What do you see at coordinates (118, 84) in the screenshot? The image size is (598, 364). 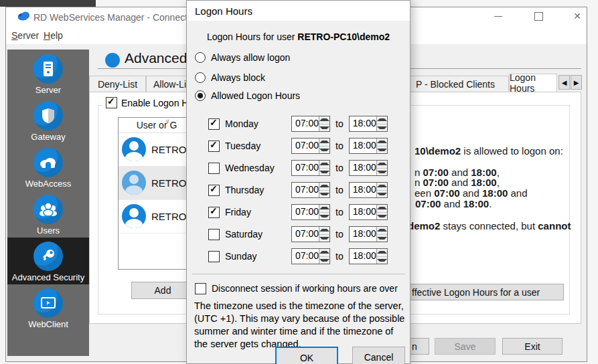 I see `tab-deny-list: Deny-List` at bounding box center [118, 84].